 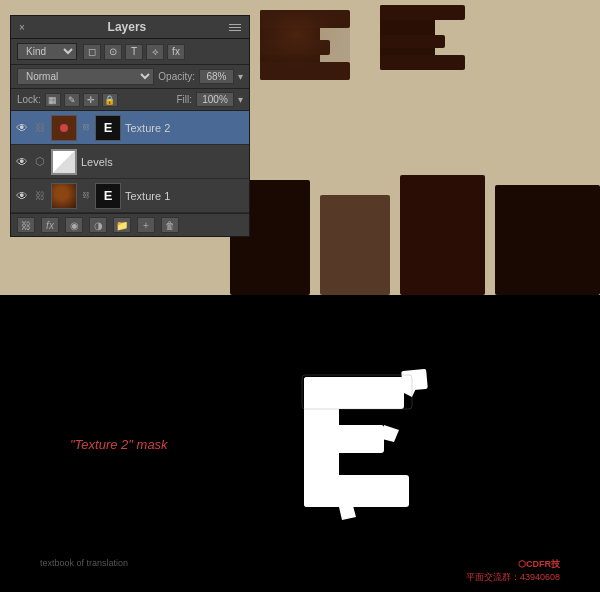 What do you see at coordinates (364, 442) in the screenshot?
I see `mask-e-svg` at bounding box center [364, 442].